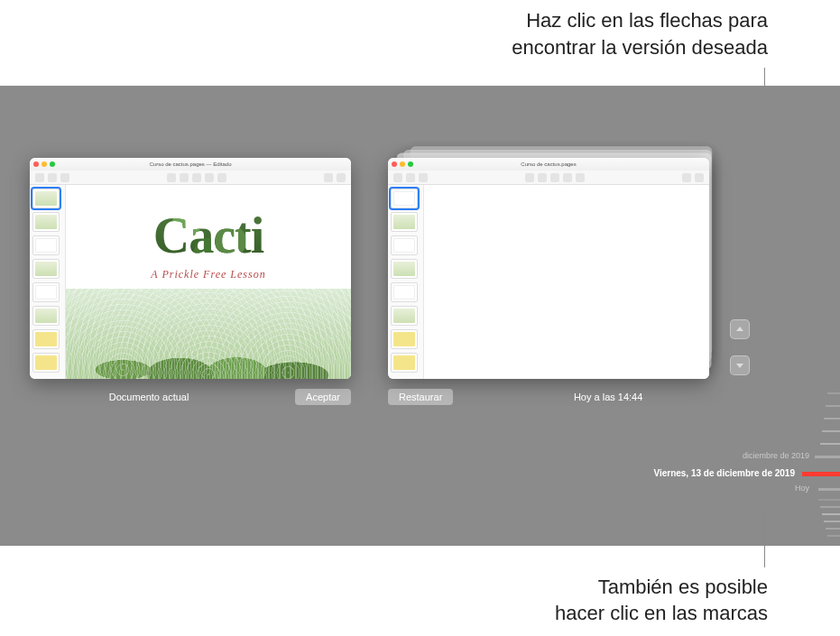 This screenshot has height=636, width=840. What do you see at coordinates (209, 235) in the screenshot?
I see `document-title: Cacti` at bounding box center [209, 235].